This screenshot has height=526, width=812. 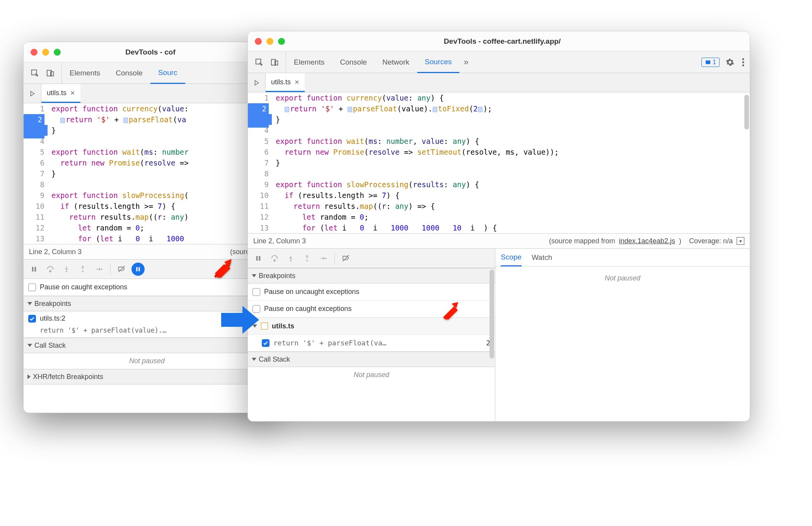 I want to click on titlebar: DevTools - coffee-cart.netlify.app/, so click(x=499, y=41).